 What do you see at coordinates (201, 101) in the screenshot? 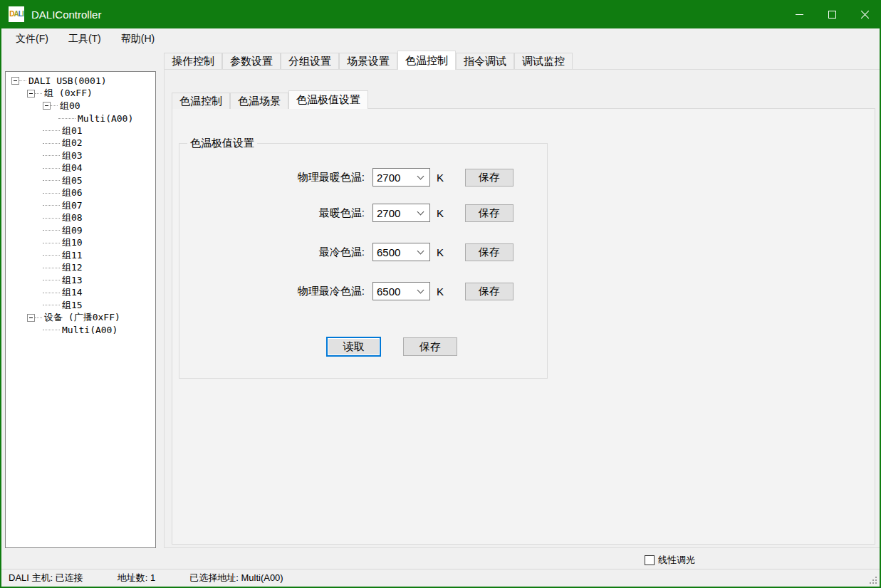
I see `sub-tab: 色温控制` at bounding box center [201, 101].